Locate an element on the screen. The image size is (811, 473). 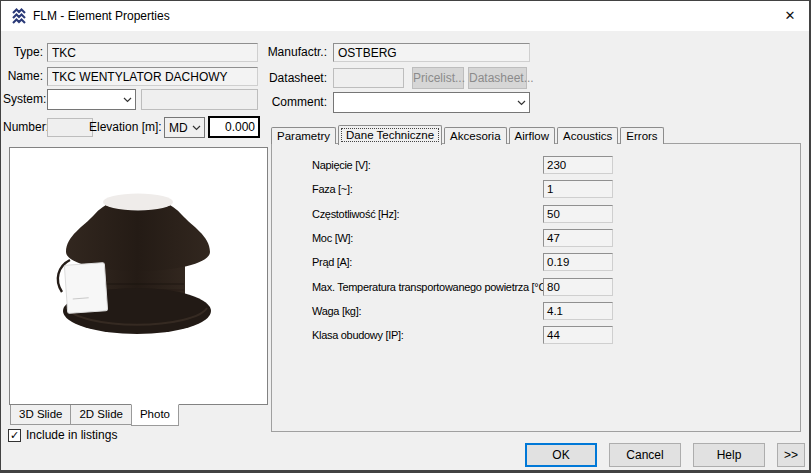
param-label: Klasa obudowy [IP]: is located at coordinates (358, 335).